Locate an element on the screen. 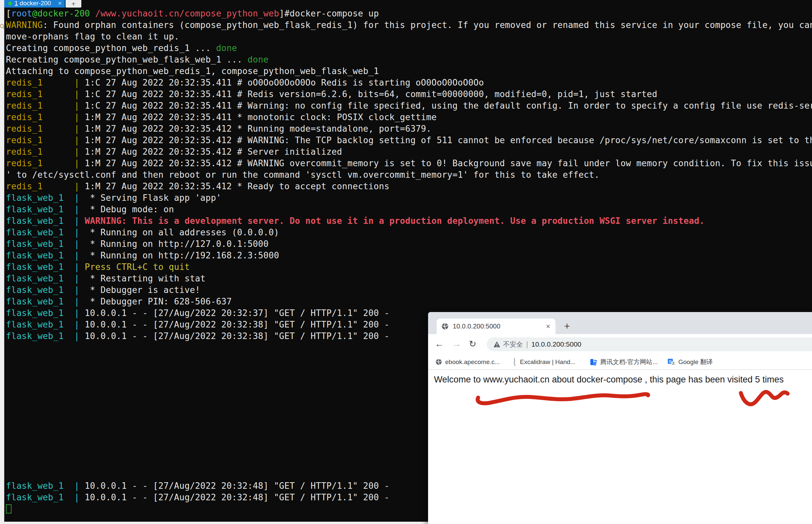  terminal-tab-label: 1 docker-200 is located at coordinates (35, 3).